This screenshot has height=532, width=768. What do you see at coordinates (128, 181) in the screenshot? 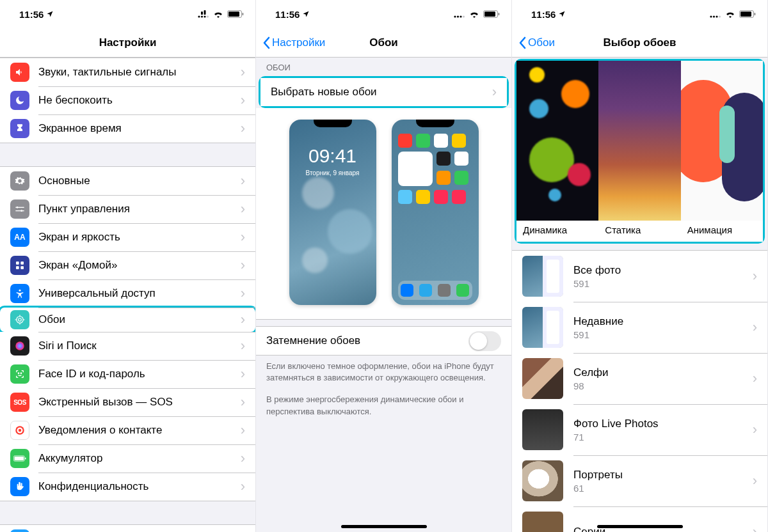
I see `settings-row-gear: Основные›` at bounding box center [128, 181].